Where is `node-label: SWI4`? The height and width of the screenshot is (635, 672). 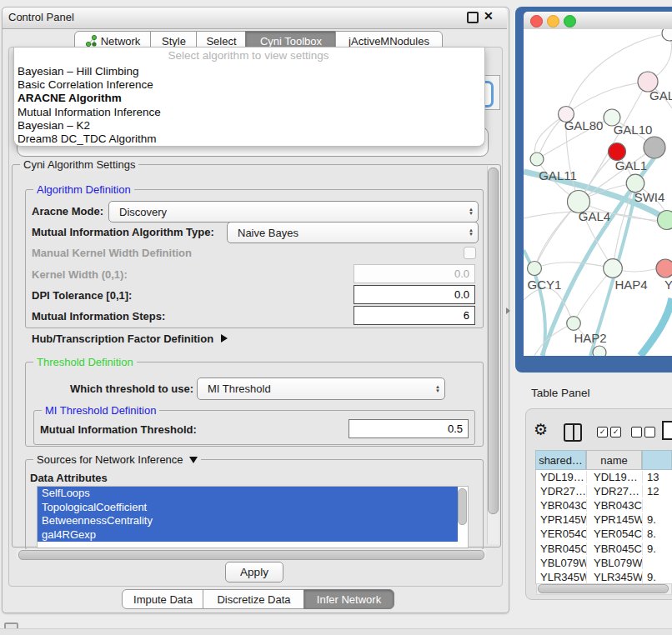
node-label: SWI4 is located at coordinates (650, 197).